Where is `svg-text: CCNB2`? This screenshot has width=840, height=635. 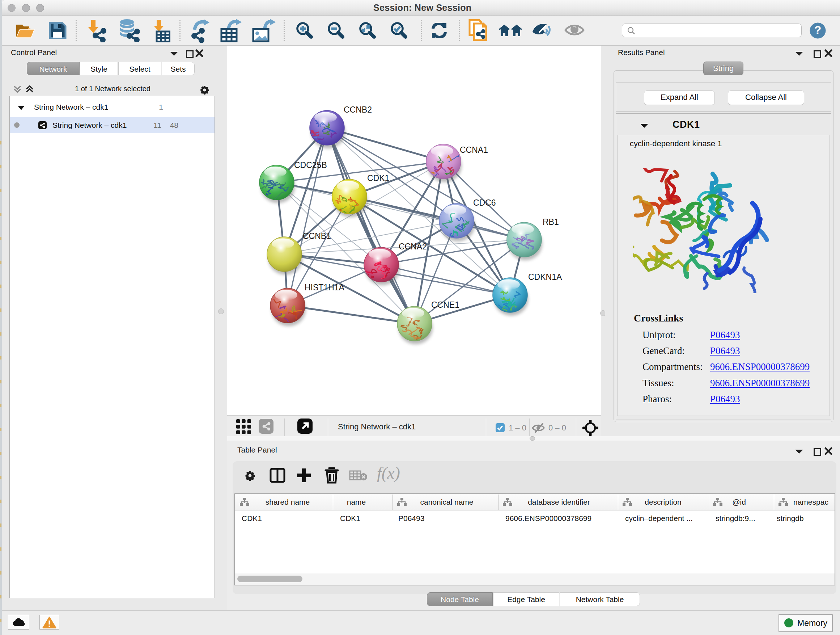
svg-text: CCNB2 is located at coordinates (358, 109).